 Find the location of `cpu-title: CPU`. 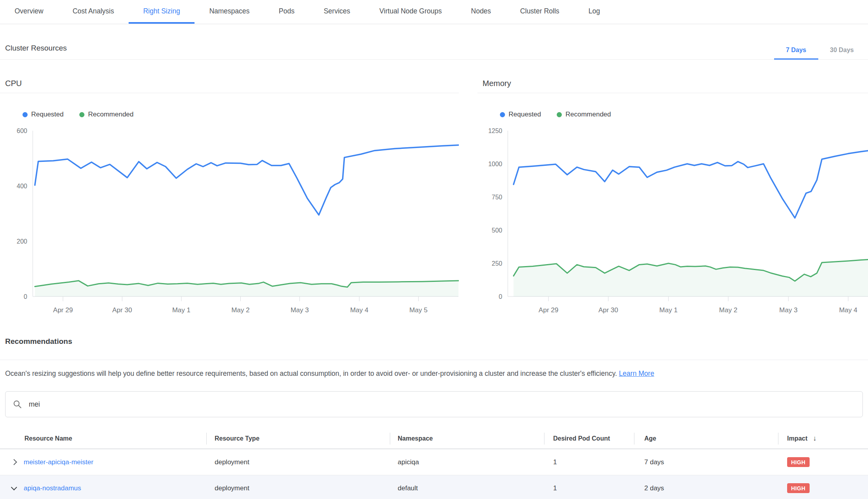

cpu-title: CPU is located at coordinates (230, 77).